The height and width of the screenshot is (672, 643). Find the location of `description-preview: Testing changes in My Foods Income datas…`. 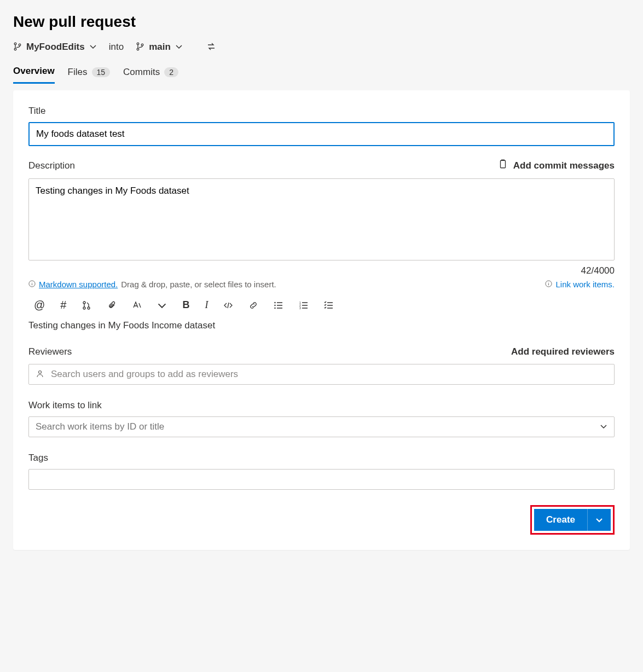

description-preview: Testing changes in My Foods Income datas… is located at coordinates (322, 326).